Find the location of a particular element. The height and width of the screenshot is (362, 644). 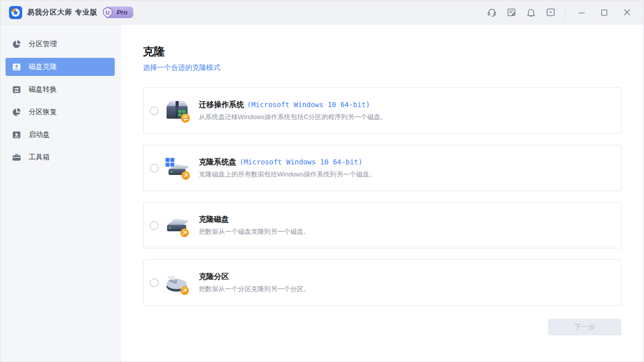

next-button: 下一步 is located at coordinates (585, 327).